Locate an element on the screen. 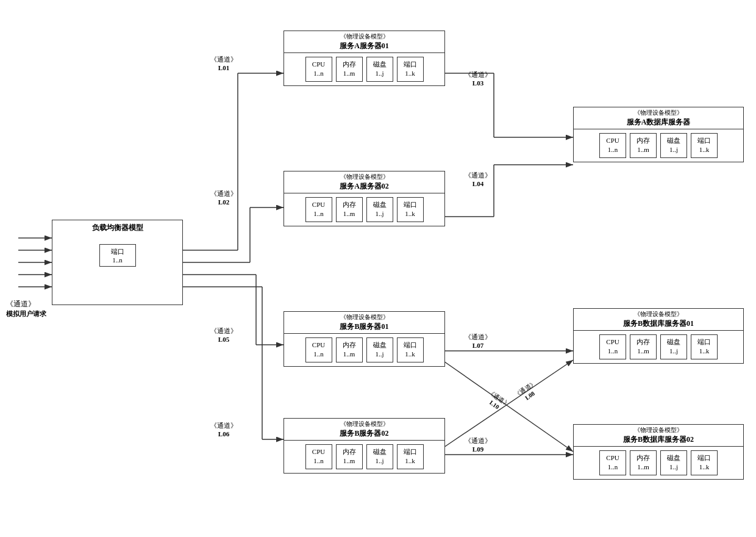 This screenshot has width=756, height=537. channel-L10-label: 《通道》 L10 is located at coordinates (496, 402).